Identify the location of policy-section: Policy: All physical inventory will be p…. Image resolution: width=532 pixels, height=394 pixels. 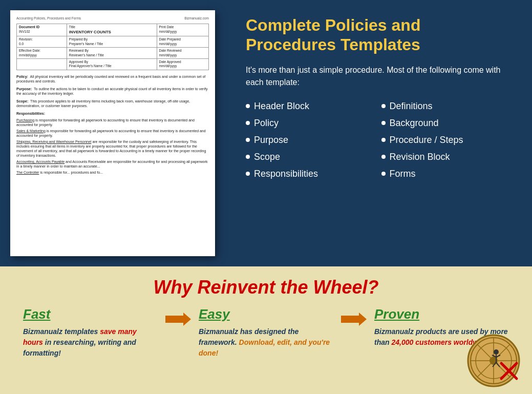
(113, 79).